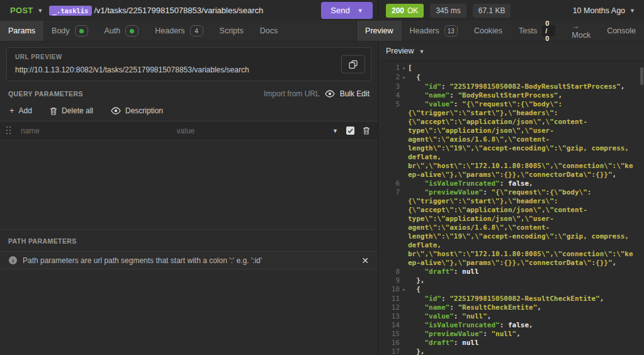 The image size is (644, 355). I want to click on delete-param-trash-icon, so click(366, 131).